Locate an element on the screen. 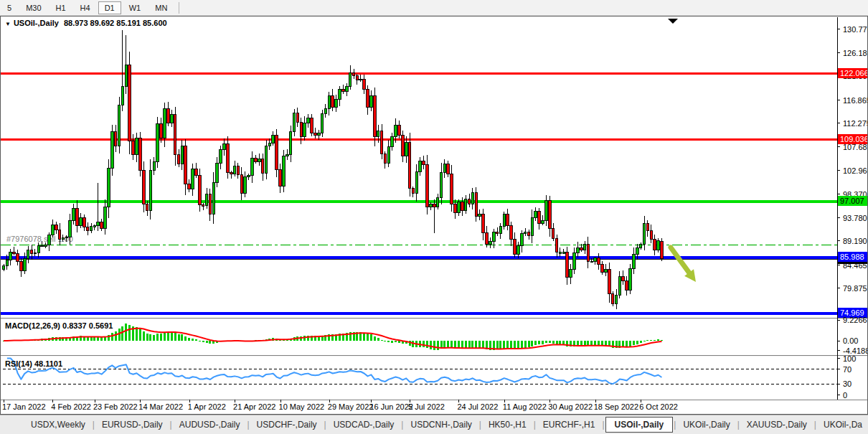 Image resolution: width=868 pixels, height=434 pixels. rsi-line is located at coordinates (334, 372).